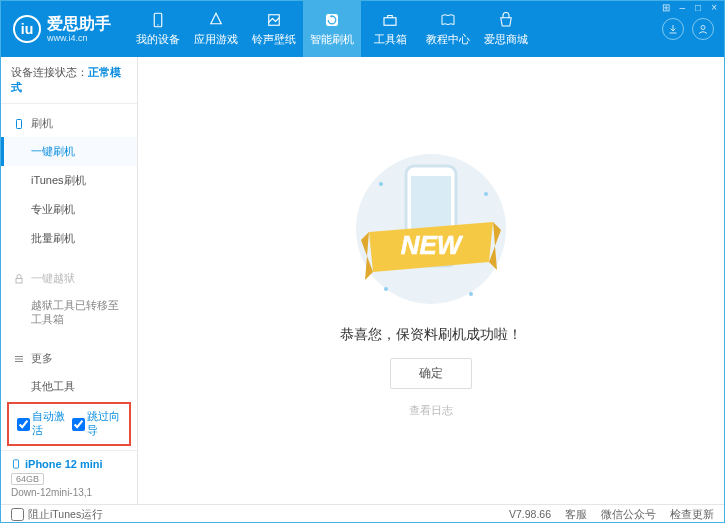 The width and height of the screenshot is (725, 523). What do you see at coordinates (431, 335) in the screenshot?
I see `success-message: 恭喜您，保资料刷机成功啦！` at bounding box center [431, 335].